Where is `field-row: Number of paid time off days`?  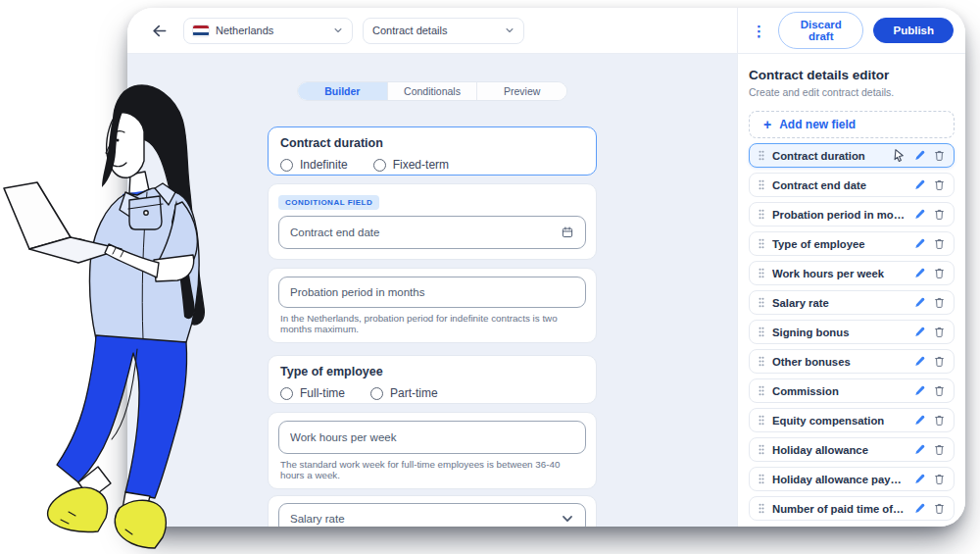 field-row: Number of paid time off days is located at coordinates (852, 508).